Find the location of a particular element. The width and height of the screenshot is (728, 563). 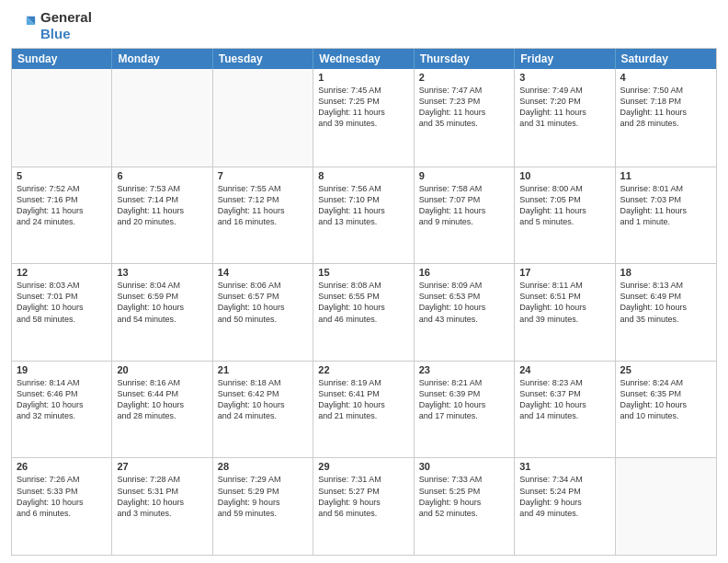

day-number: 28 is located at coordinates (263, 466).